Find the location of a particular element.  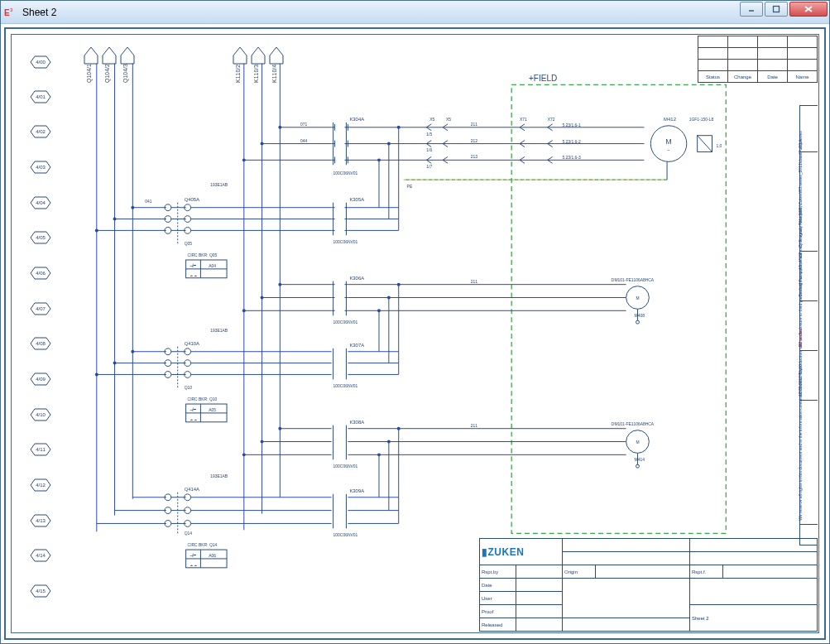

svg-text: DM101-FE1106A8HCA is located at coordinates (633, 280).